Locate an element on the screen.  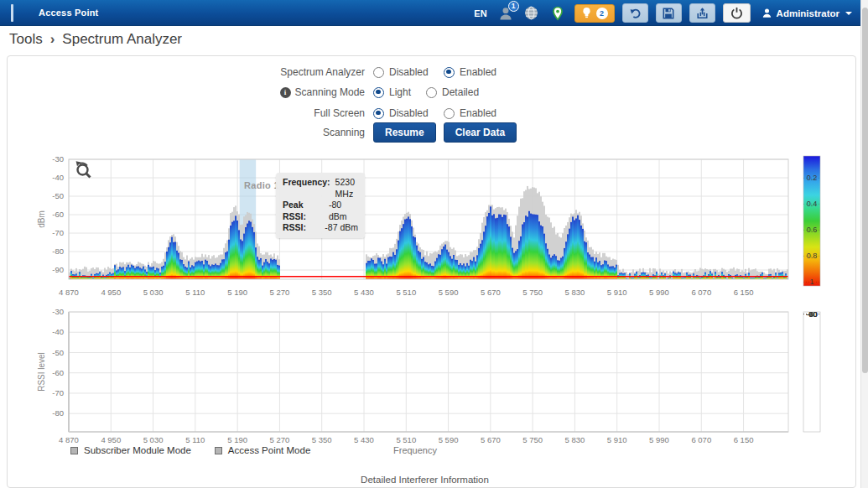
spectrum-analyzer-disabled-option: Disabled is located at coordinates (401, 72).